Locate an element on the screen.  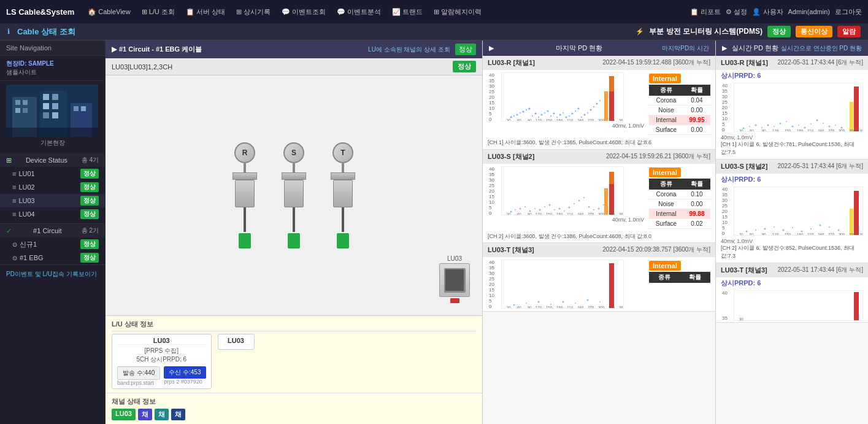
nav-event-search: 💬 이벤트조회 is located at coordinates (304, 12).